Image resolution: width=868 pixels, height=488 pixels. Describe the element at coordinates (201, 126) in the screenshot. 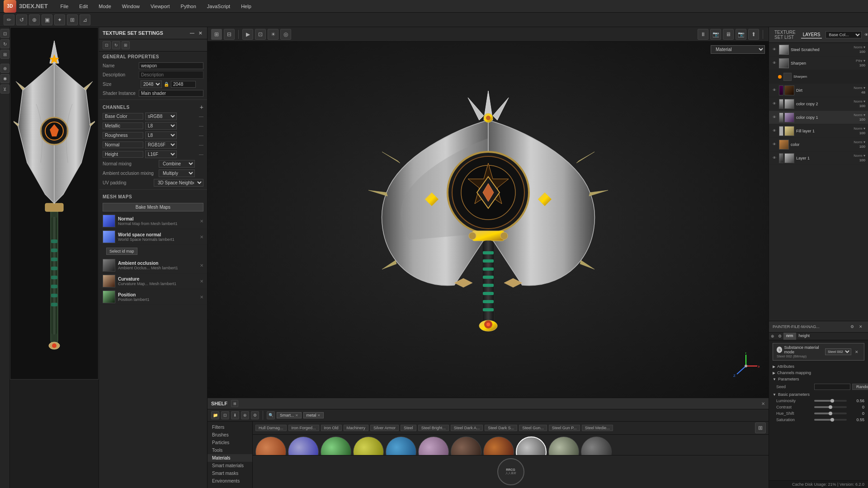

I see `metallic-del: —` at that location.